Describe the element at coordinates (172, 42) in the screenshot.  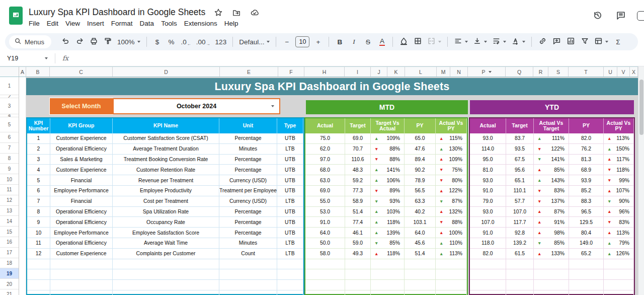
I see `format-percent-button: %` at that location.